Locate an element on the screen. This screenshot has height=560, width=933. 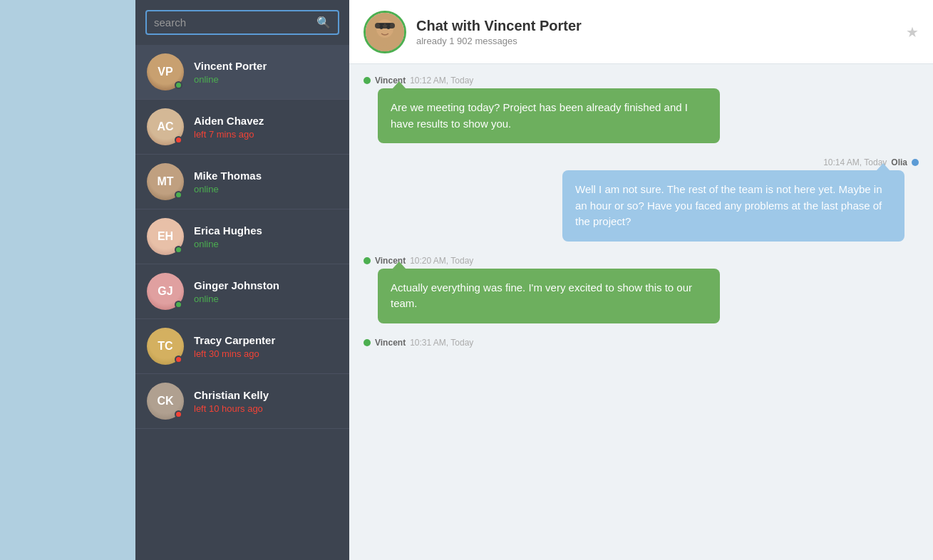
contact-info-erica-hughes: Erica Hughes online is located at coordinates (228, 237).